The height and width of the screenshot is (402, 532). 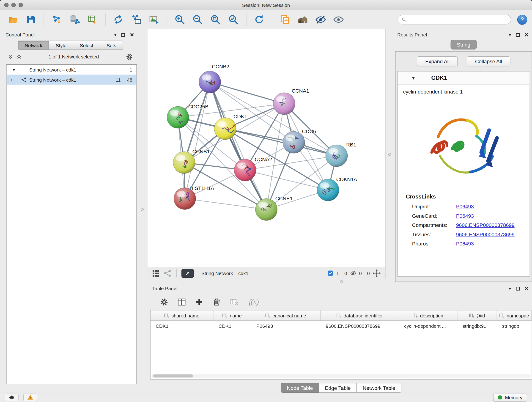 I want to click on gene-card-header: ▼ CDK1, so click(x=464, y=78).